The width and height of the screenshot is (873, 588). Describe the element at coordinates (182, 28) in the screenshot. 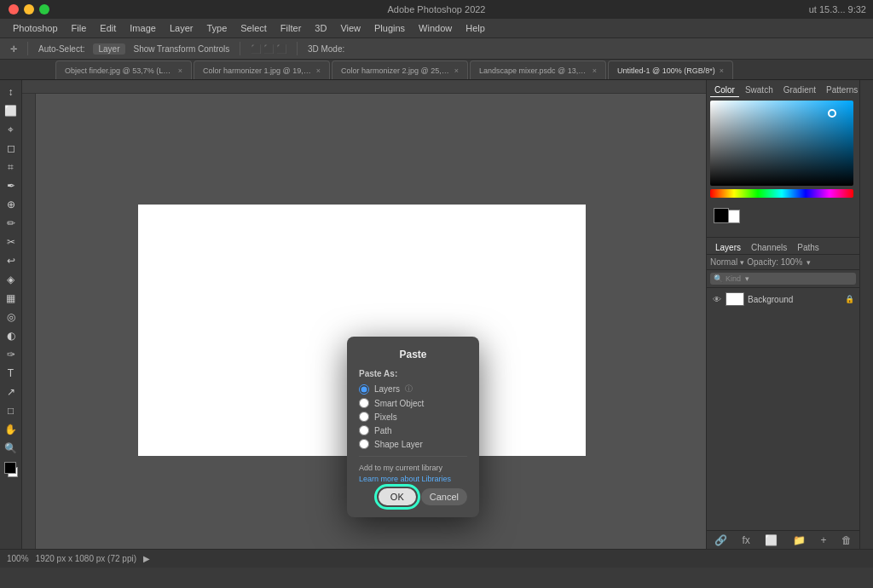

I see `menu-layer: Layer` at that location.